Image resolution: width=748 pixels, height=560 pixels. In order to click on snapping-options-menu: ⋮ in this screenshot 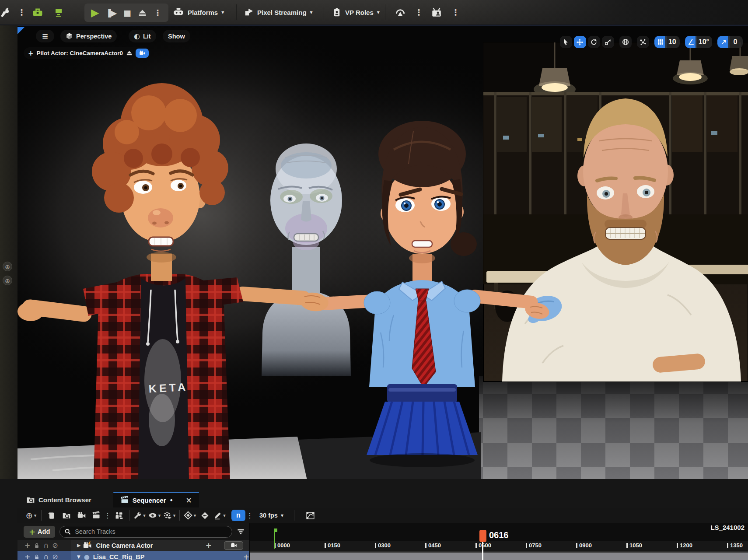, I will do `click(250, 515)`.